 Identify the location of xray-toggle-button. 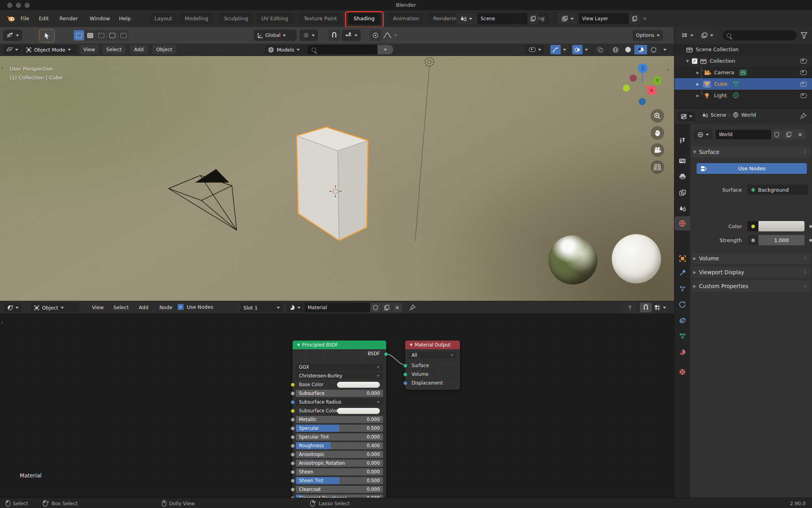
(600, 50).